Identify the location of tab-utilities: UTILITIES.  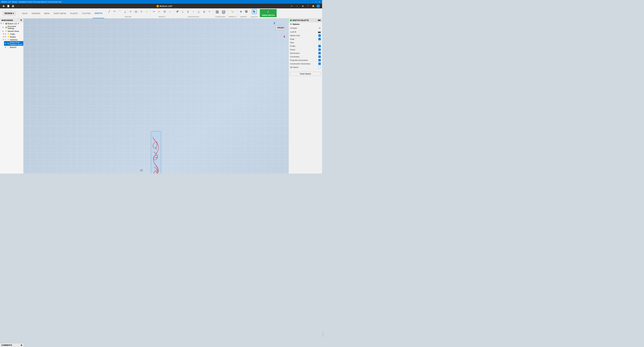
(86, 14).